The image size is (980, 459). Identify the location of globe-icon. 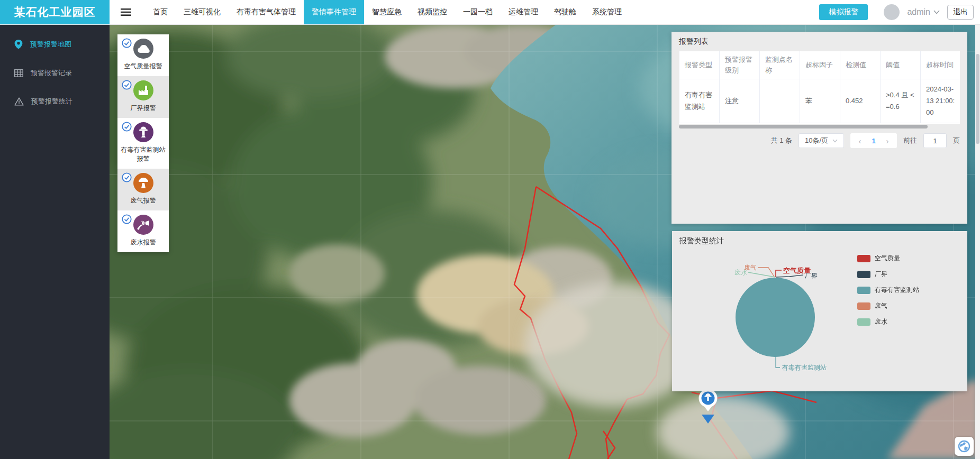
(964, 446).